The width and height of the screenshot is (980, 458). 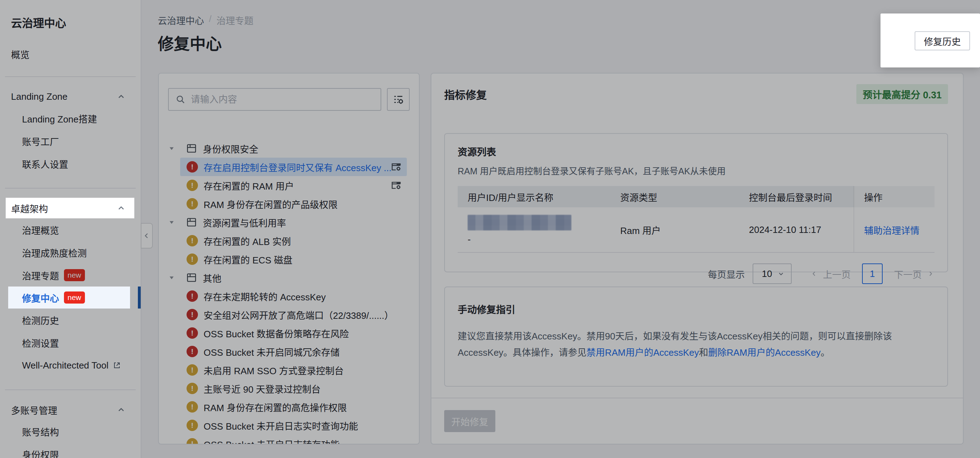 What do you see at coordinates (69, 298) in the screenshot?
I see `sidebar-item-repair-center: 修复中心 new` at bounding box center [69, 298].